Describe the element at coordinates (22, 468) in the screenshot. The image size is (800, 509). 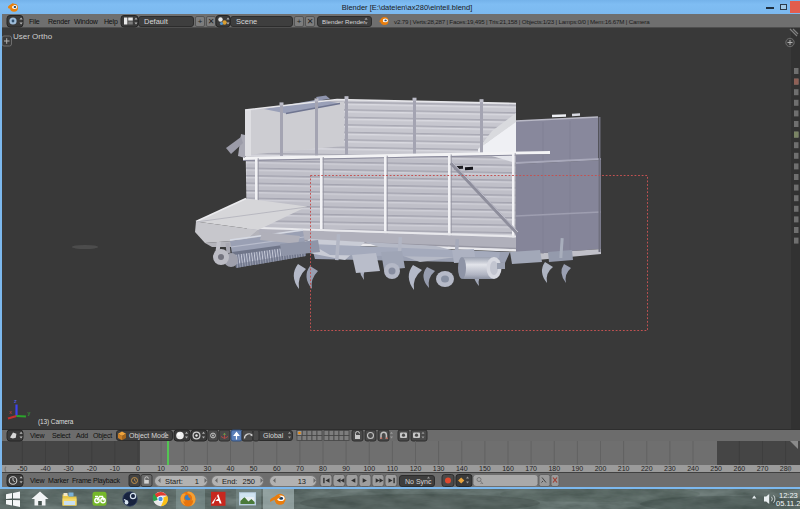
I see `svg-text: -50` at that location.